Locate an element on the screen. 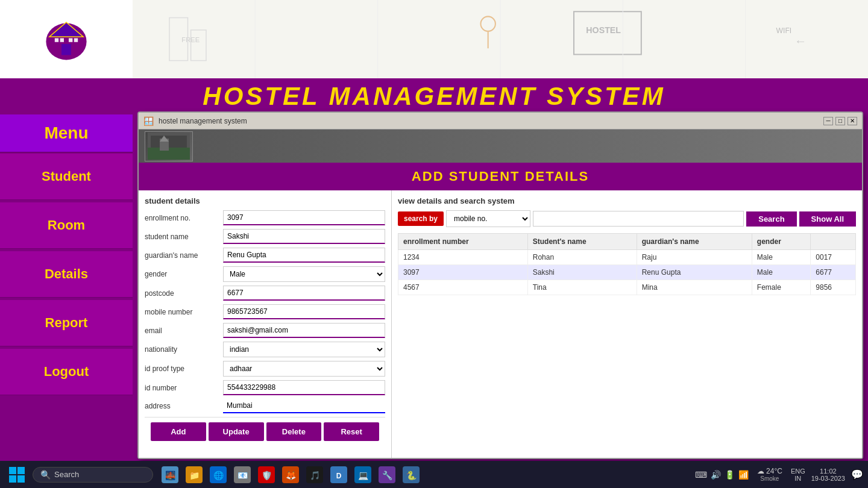 The width and height of the screenshot is (868, 488). table-row: 3097 Sakshi Renu Gupta Male 6677 is located at coordinates (627, 272).